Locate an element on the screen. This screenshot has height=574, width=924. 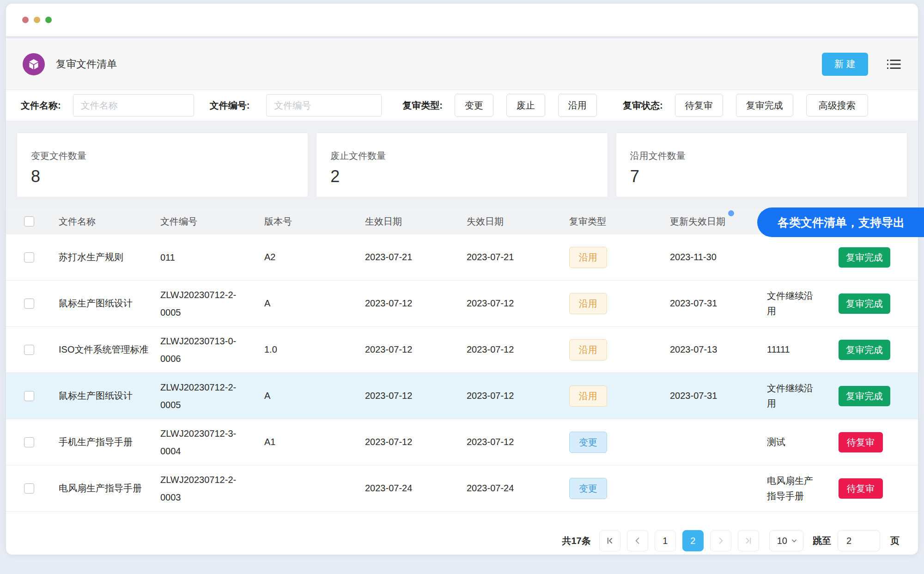
cell-file-name: 手机生产指导手册 is located at coordinates (109, 442).